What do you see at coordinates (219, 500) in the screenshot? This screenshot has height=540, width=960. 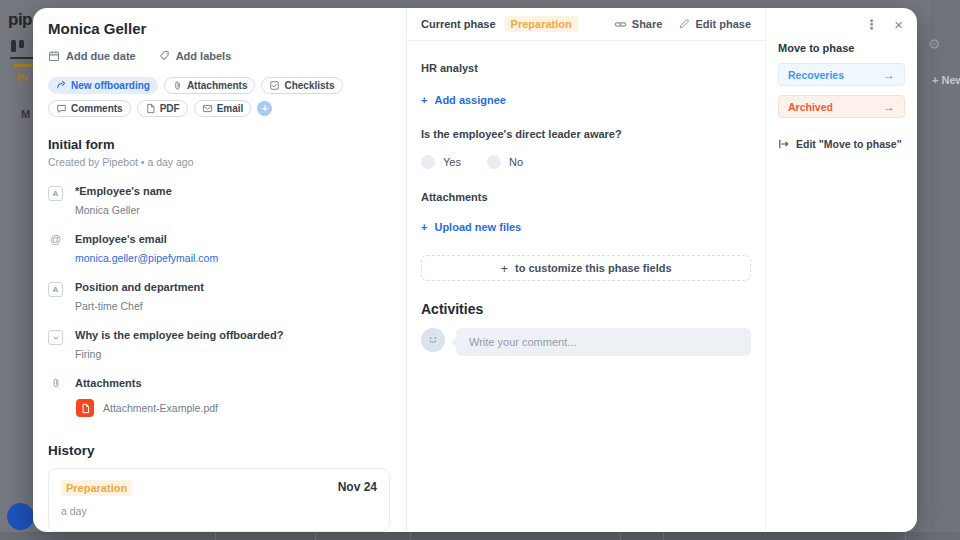 I see `history-entry: Preparation Nov 24 a day` at bounding box center [219, 500].